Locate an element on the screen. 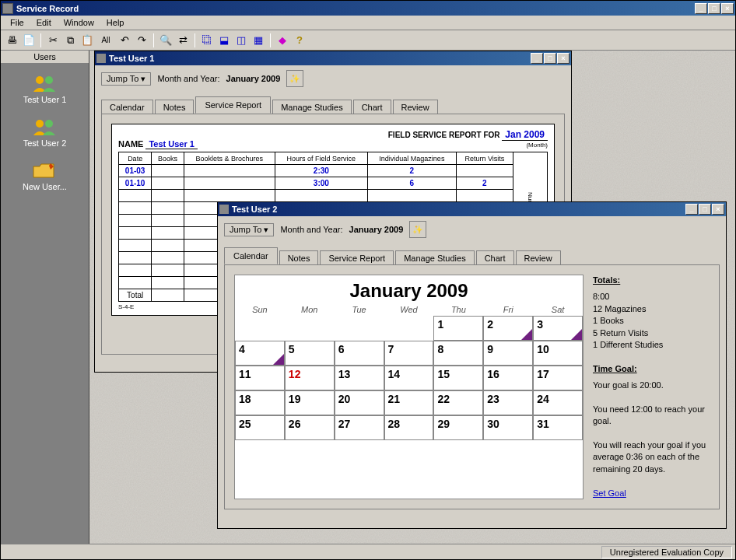 This screenshot has width=736, height=560. calendar-dow: Thu is located at coordinates (458, 310).